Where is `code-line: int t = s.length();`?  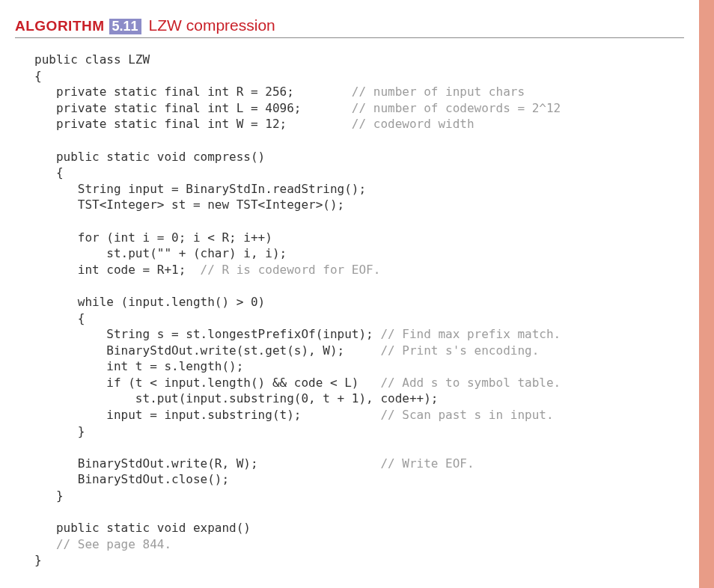
code-line: int t = s.length(); is located at coordinates (139, 367).